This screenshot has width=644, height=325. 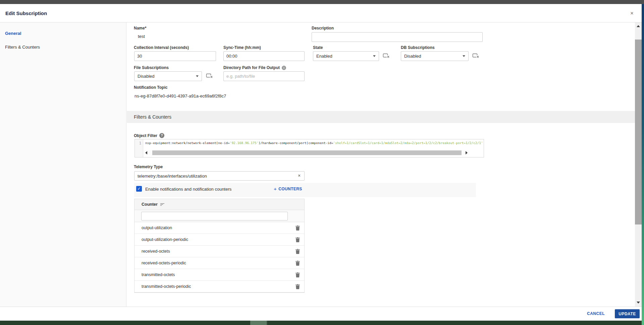 What do you see at coordinates (151, 68) in the screenshot?
I see `file-subscriptions-label: File Subscriptions` at bounding box center [151, 68].